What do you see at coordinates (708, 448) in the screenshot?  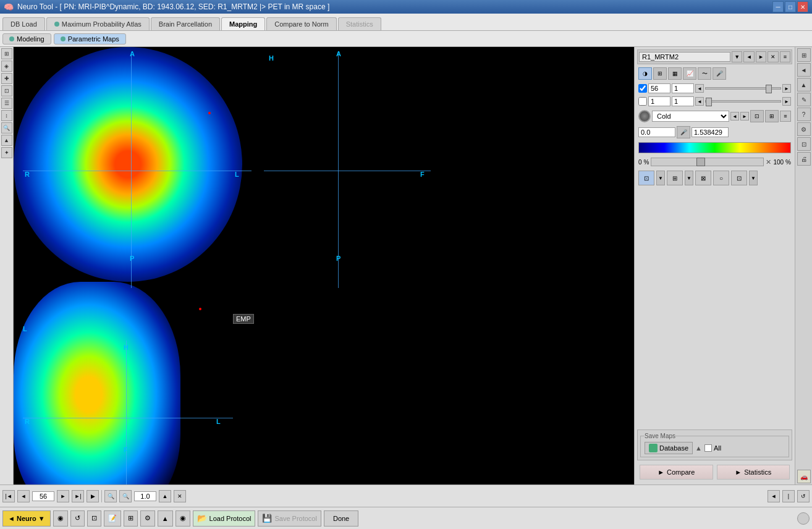 I see `save-all-checkbox` at bounding box center [708, 448].